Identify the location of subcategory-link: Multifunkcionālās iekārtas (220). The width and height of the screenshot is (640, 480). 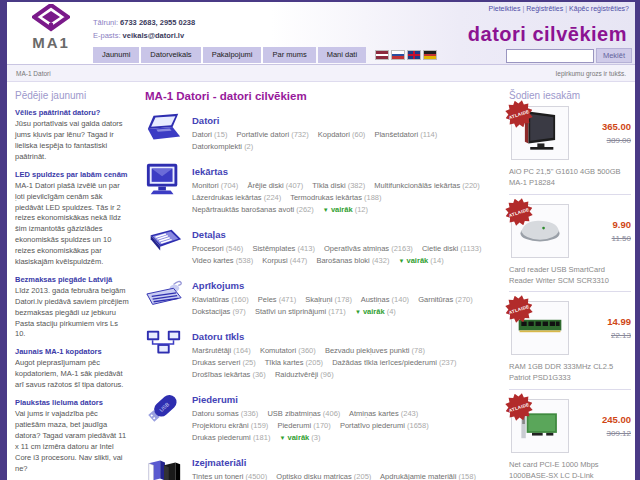
(426, 186).